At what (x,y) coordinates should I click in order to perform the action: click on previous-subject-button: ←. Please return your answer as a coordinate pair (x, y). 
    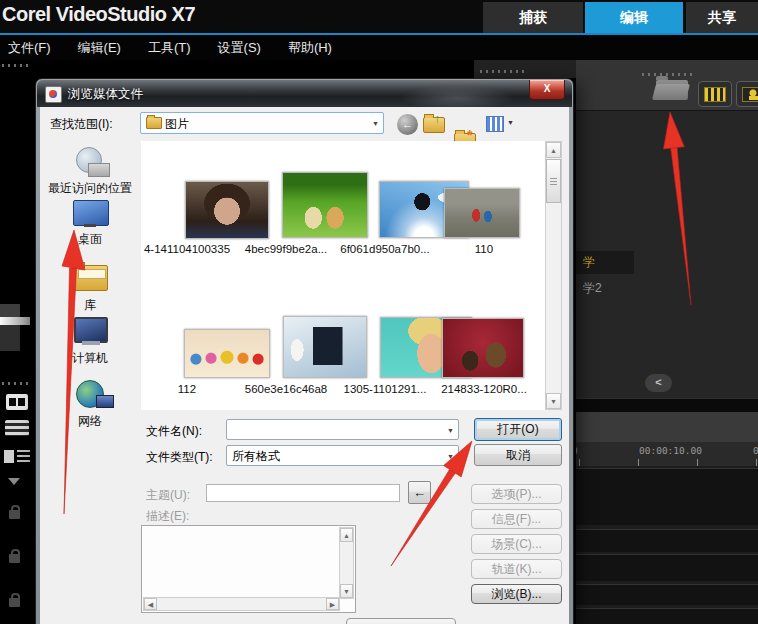
    Looking at the image, I should click on (420, 492).